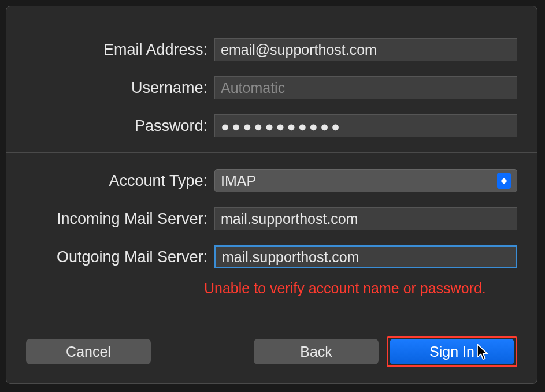 Image resolution: width=545 pixels, height=392 pixels. Describe the element at coordinates (272, 181) in the screenshot. I see `account-type-row: Account Type: IMAP` at that location.